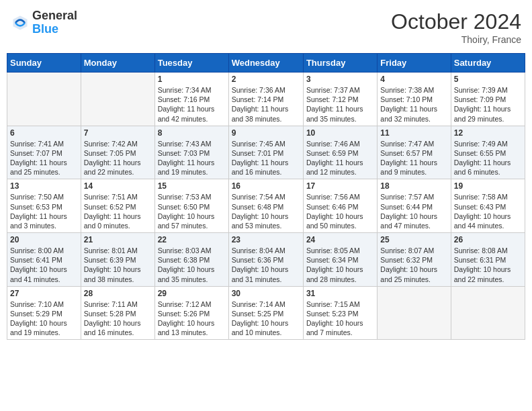 This screenshot has width=532, height=411. I want to click on day-number: 14, so click(118, 186).